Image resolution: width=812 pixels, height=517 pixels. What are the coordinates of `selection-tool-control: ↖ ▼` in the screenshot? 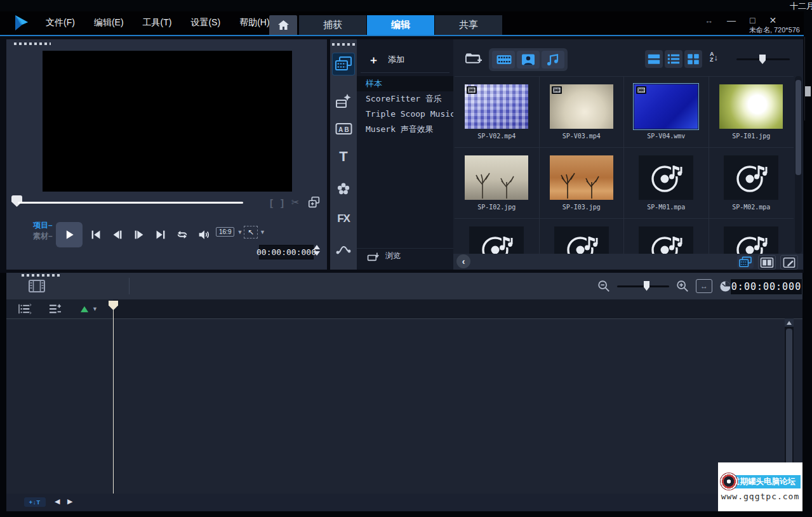 It's located at (255, 232).